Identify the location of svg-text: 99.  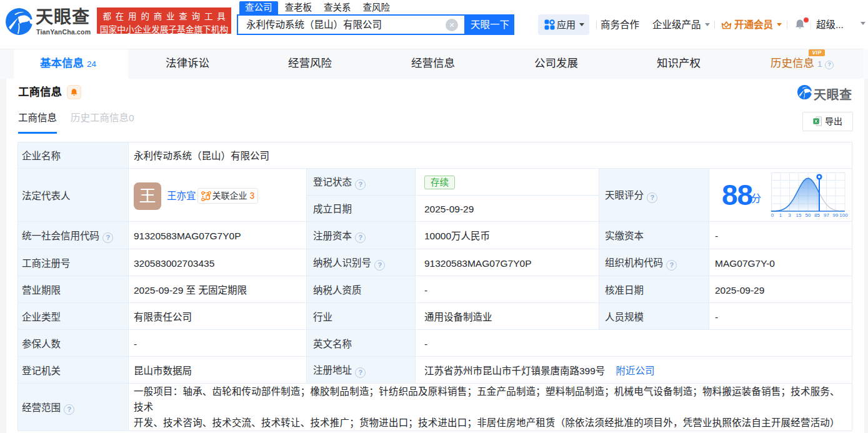
(836, 215).